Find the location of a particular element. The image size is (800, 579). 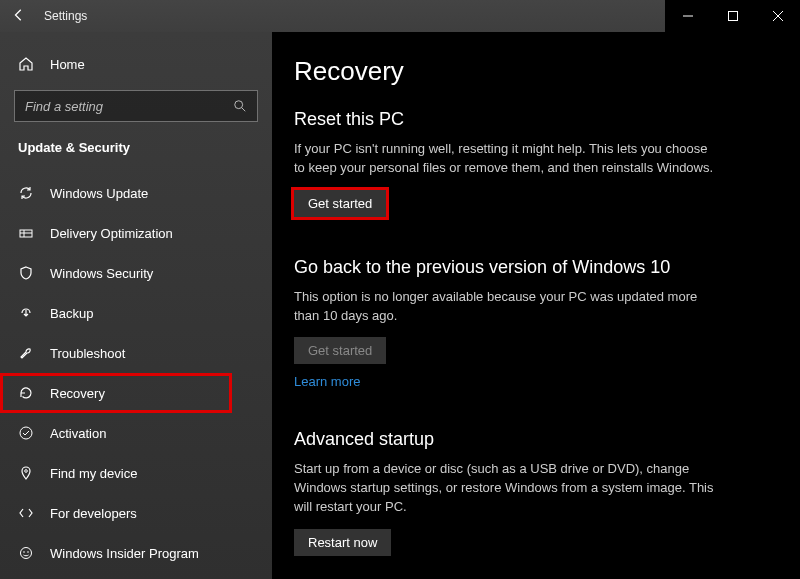

get-started-disabled-button: Get started is located at coordinates (340, 350).